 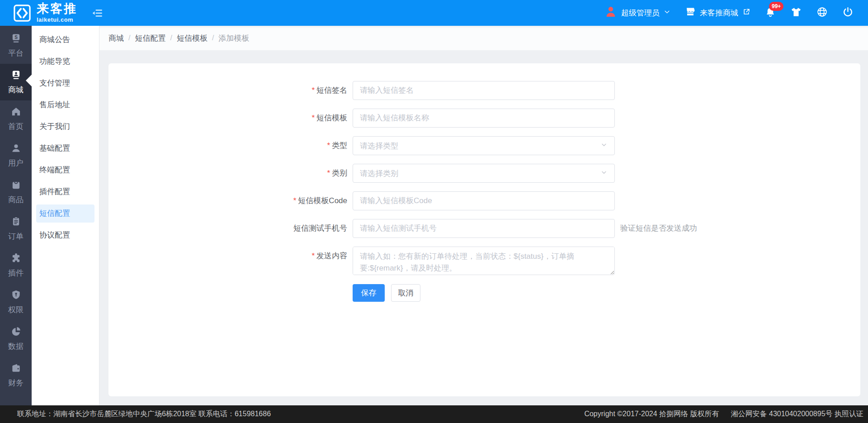 What do you see at coordinates (746, 13) in the screenshot?
I see `external-link-icon` at bounding box center [746, 13].